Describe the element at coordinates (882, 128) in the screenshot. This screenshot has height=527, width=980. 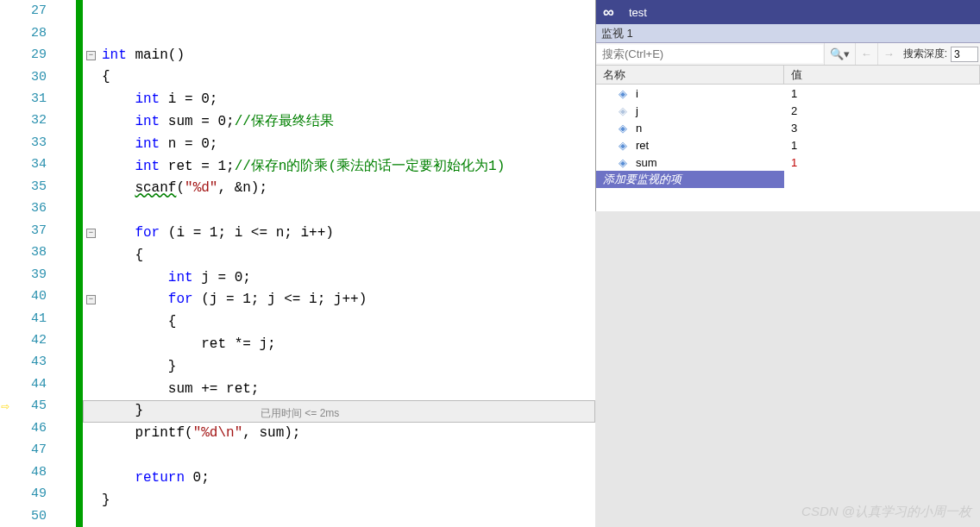
I see `watch-var-value: 3` at that location.